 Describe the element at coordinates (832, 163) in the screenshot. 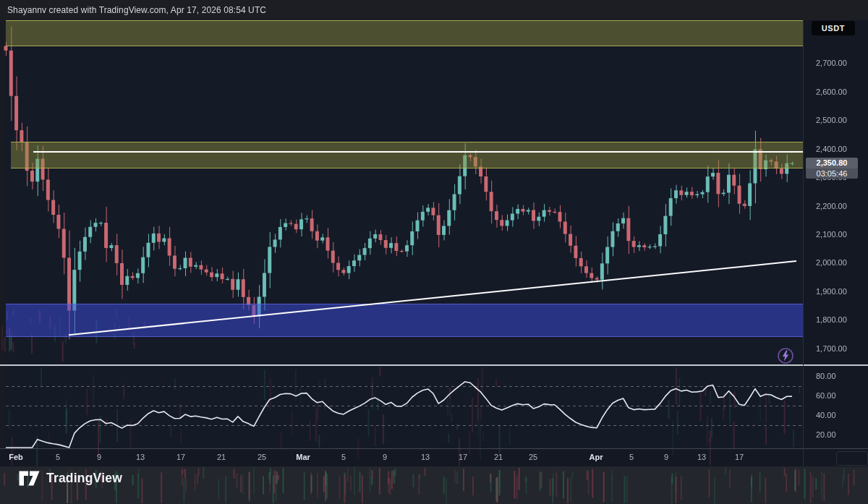

I see `last-price-value: 2,350.80` at that location.